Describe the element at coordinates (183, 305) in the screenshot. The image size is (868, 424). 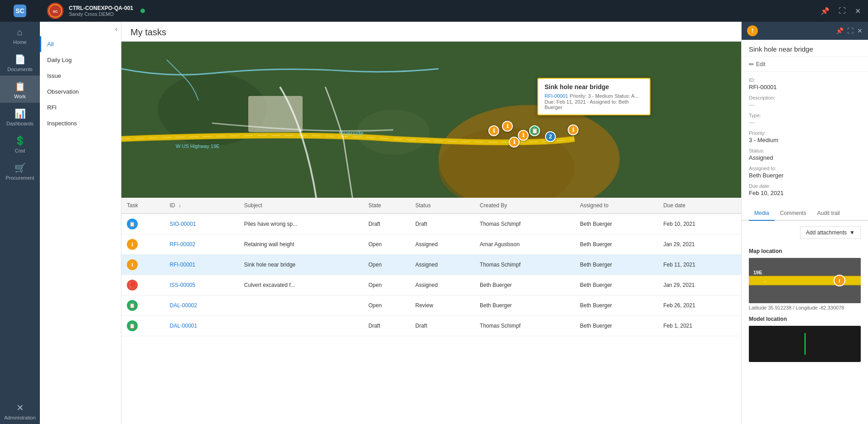
I see `task-id-link: DAL-00002` at that location.